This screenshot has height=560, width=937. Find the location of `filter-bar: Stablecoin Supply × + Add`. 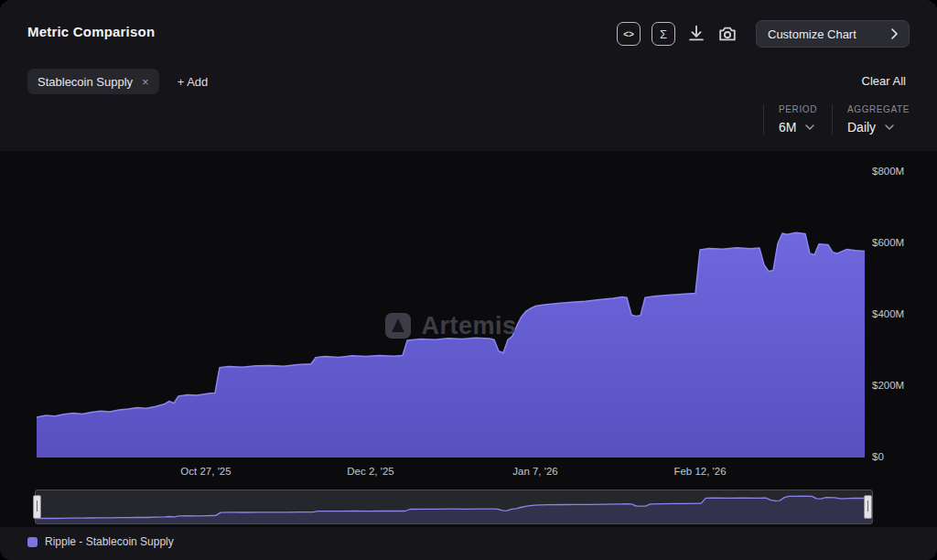

filter-bar: Stablecoin Supply × + Add is located at coordinates (117, 81).